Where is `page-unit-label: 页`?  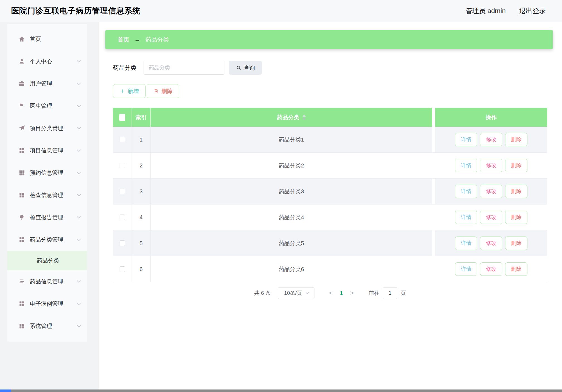
page-unit-label: 页 is located at coordinates (403, 293).